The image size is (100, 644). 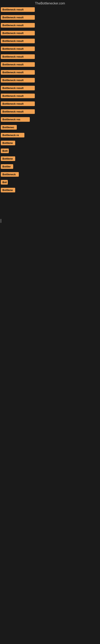 I want to click on result-row: Bottleneck re, so click(x=50, y=136).